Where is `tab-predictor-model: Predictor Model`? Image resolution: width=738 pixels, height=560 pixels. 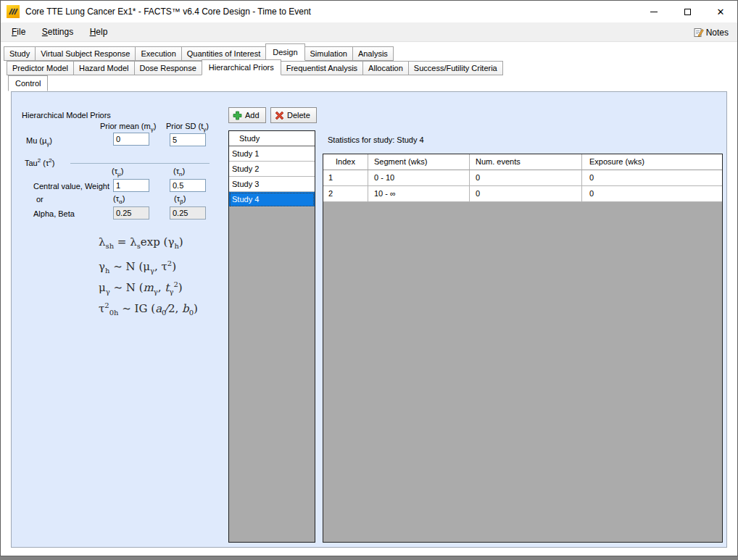 tab-predictor-model: Predictor Model is located at coordinates (41, 68).